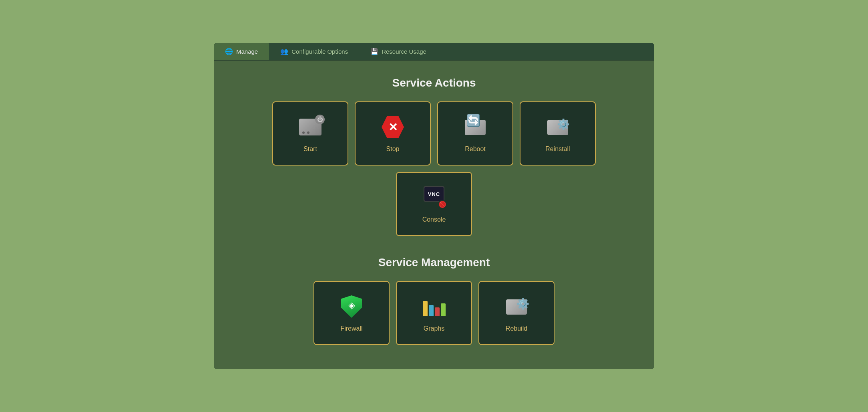  Describe the element at coordinates (352, 329) in the screenshot. I see `firewall-label: Firewall` at that location.